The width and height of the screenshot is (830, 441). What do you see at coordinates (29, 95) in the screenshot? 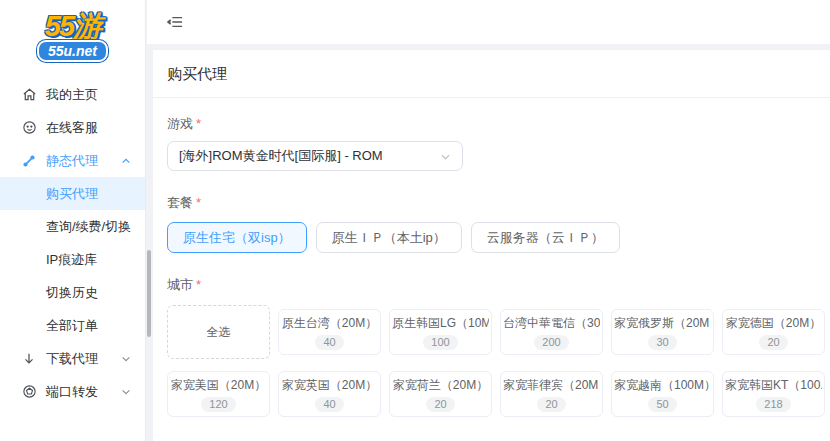
I see `home-icon` at bounding box center [29, 95].